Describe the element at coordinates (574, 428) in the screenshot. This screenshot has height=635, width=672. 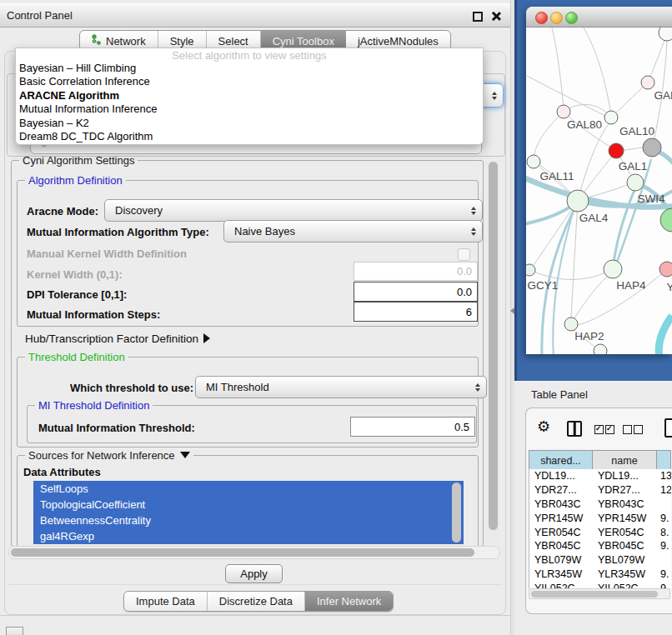
I see `columns-icon` at that location.